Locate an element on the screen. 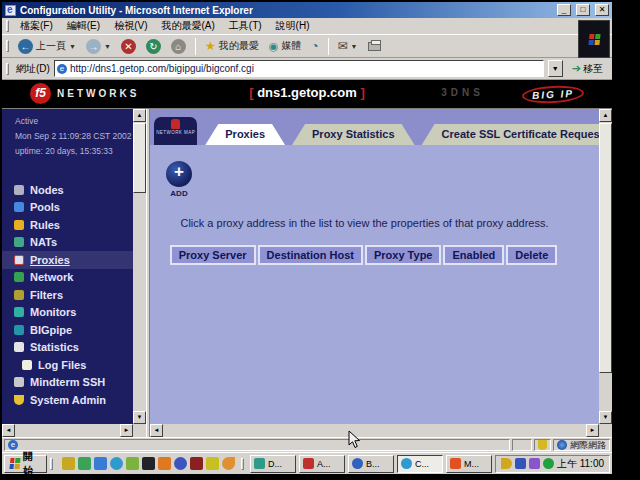 This screenshot has height=480, width=640. tasks-grip is located at coordinates (242, 464).